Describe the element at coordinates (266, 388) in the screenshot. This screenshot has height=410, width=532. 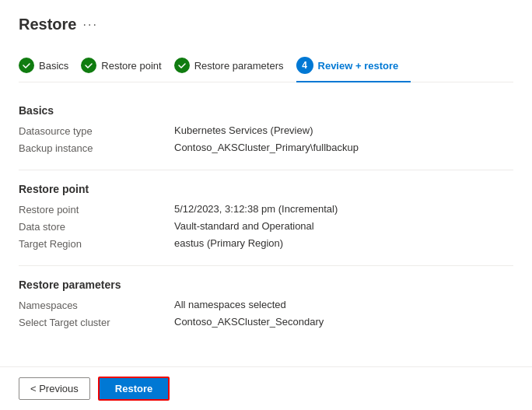
I see `footer: < Previous Restore` at that location.